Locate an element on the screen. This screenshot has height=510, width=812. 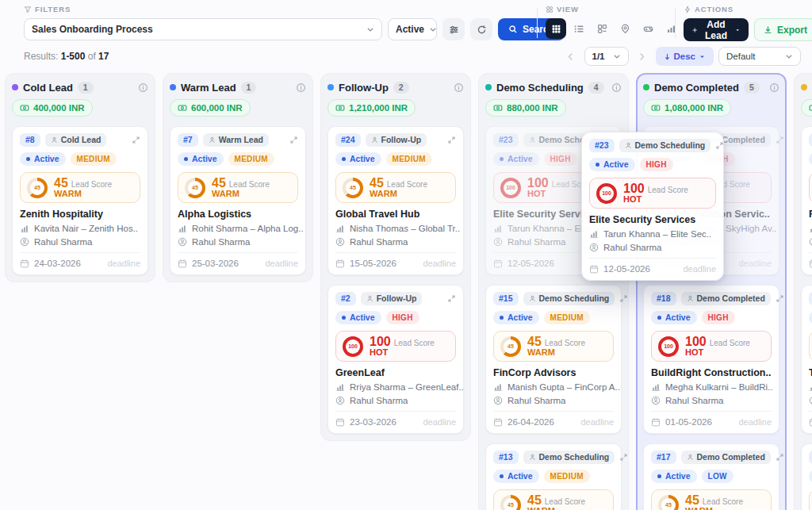
company-name: Elite Security Services is located at coordinates (653, 220).